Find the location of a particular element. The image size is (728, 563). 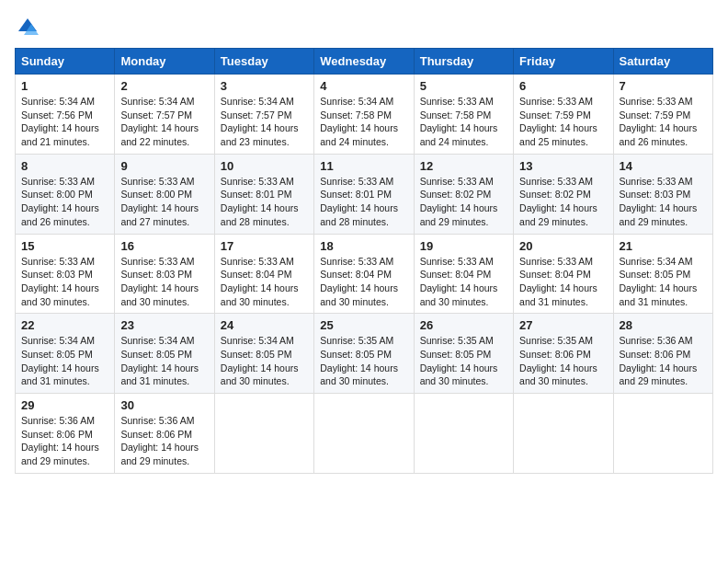

calendar-cell: 9Sunrise: 5:33 AMSunset: 8:00 PMDaylight… is located at coordinates (165, 193).